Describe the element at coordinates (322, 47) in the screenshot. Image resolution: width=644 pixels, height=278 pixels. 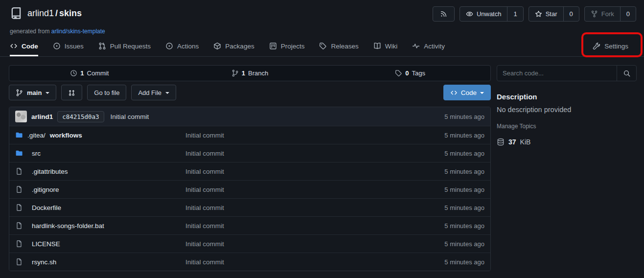
I see `repo-nav-tabs: Code Issues Pull Requests Actions Packag…` at that location.